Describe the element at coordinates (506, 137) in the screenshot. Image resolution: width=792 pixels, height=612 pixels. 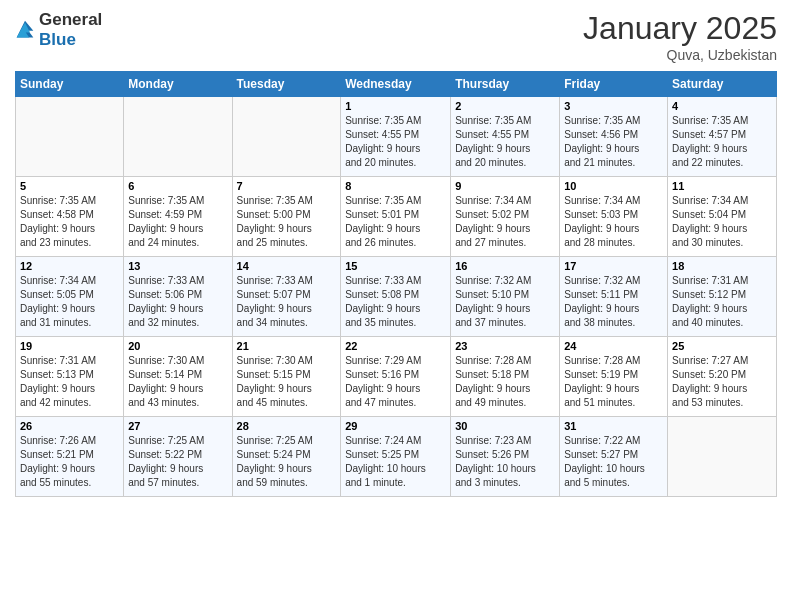
I see `calendar-cell: 2Sunrise: 7:35 AMSunset: 4:55 PMDaylight…` at that location.